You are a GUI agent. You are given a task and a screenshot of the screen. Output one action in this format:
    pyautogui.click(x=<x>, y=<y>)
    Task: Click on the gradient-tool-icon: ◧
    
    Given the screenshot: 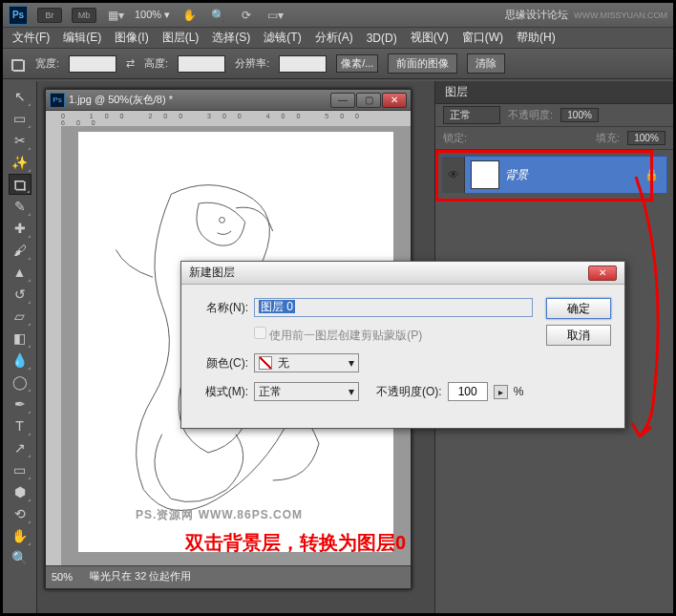 What is the action you would take?
    pyautogui.click(x=20, y=338)
    